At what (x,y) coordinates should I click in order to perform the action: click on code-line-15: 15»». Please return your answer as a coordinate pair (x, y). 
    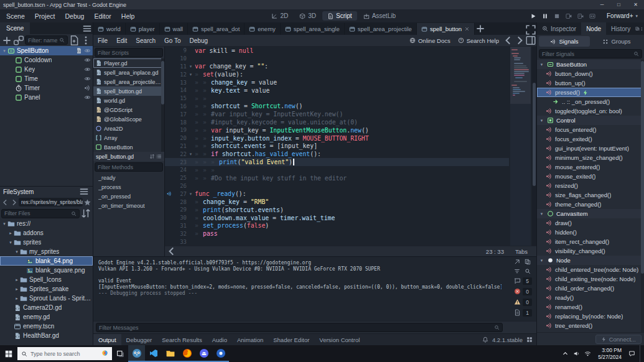
    Looking at the image, I should click on (337, 98).